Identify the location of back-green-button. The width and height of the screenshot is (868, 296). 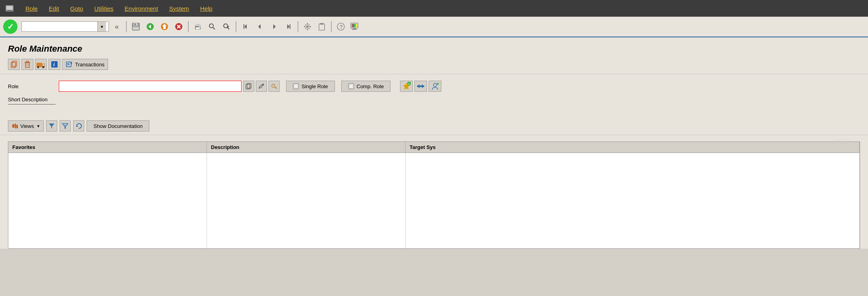
(150, 27).